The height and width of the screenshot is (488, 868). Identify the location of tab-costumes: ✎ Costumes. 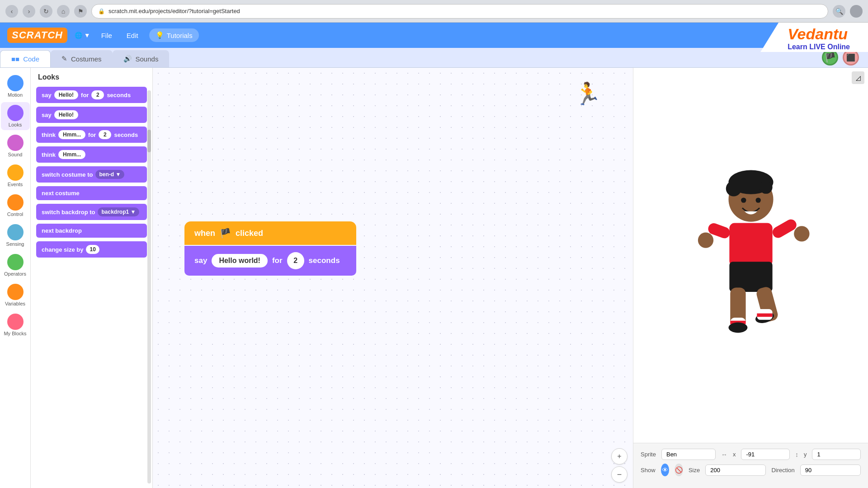
(81, 59).